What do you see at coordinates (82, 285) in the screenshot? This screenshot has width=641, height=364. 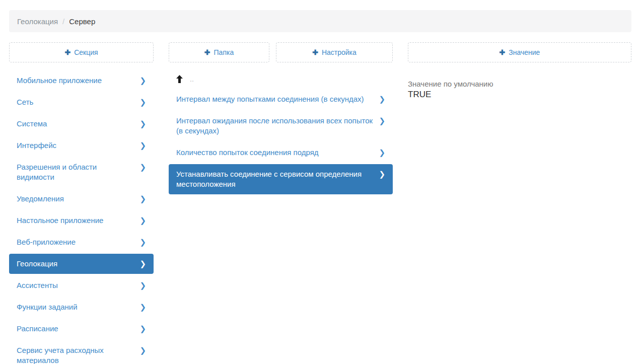 I see `sidebar-item-assistants: Ассистенты ❯` at bounding box center [82, 285].